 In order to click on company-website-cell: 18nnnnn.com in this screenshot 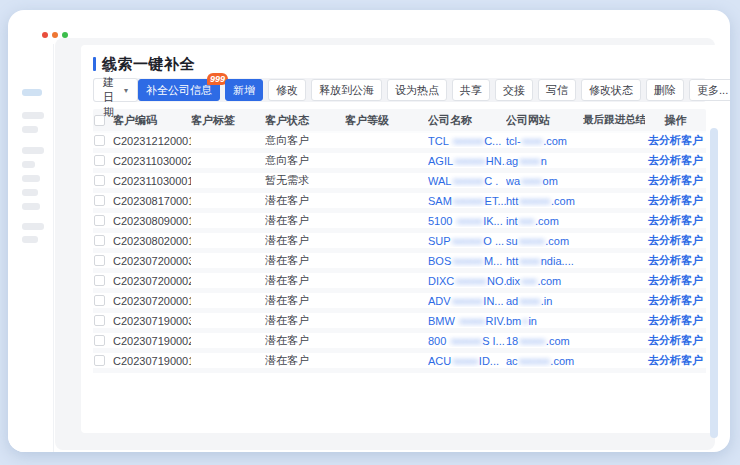, I will do `click(544, 341)`.